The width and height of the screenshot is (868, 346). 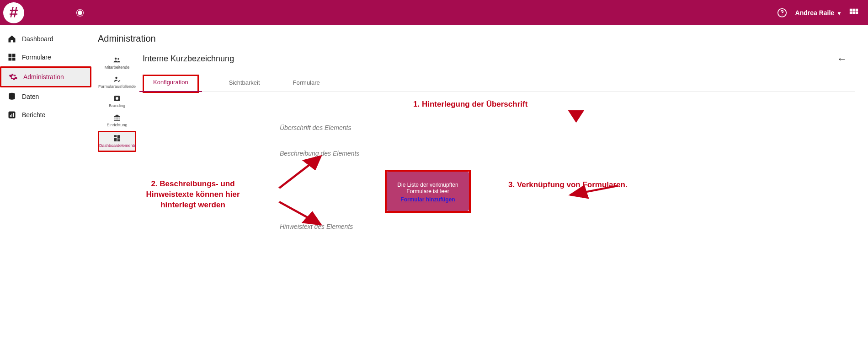 I want to click on chevron-down-icon: ▾, so click(x=839, y=13).